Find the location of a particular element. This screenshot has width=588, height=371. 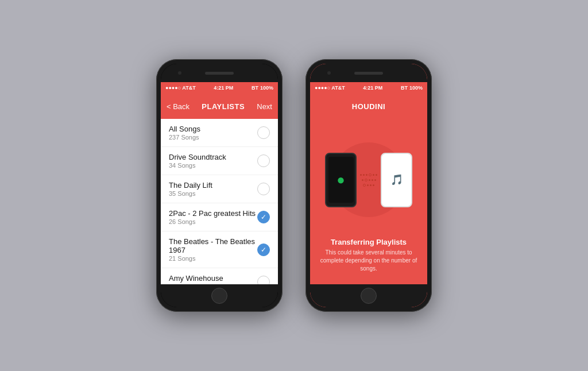

spotify-screen: ● is located at coordinates (341, 180).